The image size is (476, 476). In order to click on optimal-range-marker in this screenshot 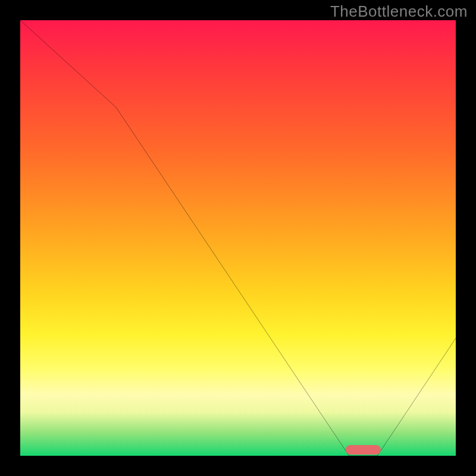, I will do `click(364, 450)`.